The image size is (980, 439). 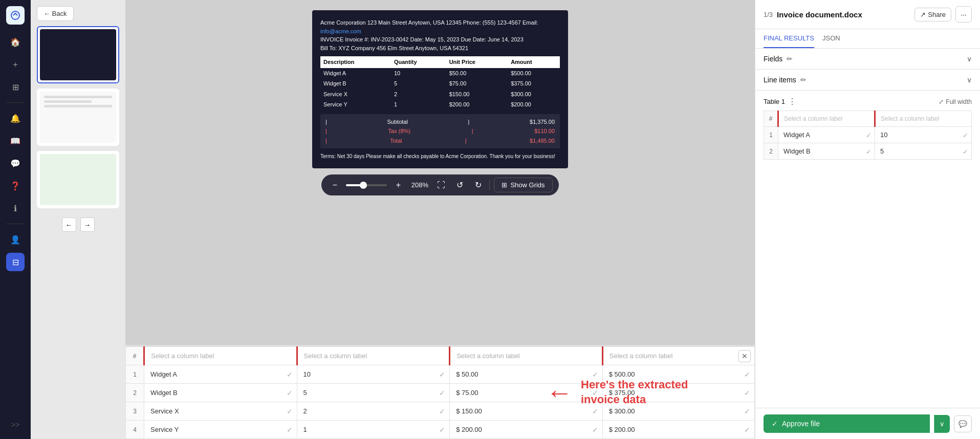 What do you see at coordinates (221, 375) in the screenshot?
I see `grid-row1-col1-input` at bounding box center [221, 375].